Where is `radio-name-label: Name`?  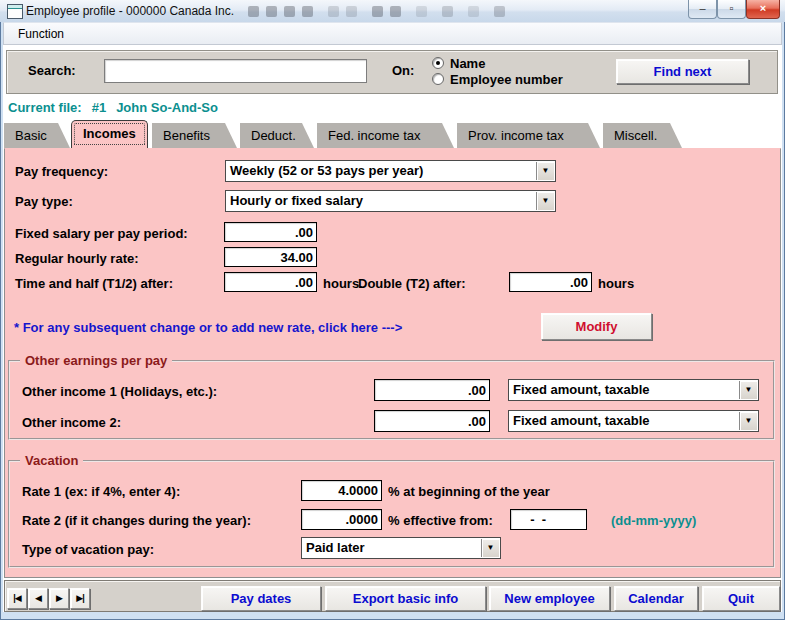 radio-name-label: Name is located at coordinates (468, 64).